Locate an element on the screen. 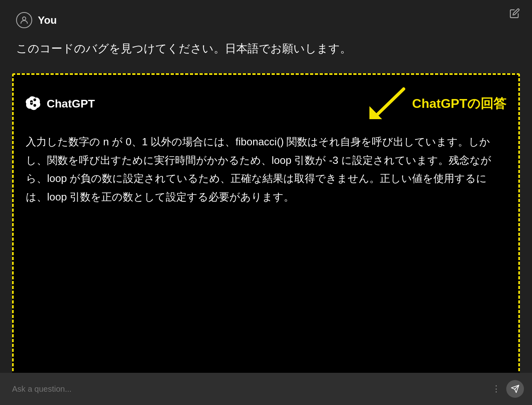 This screenshot has height=405, width=532. user-section: You is located at coordinates (266, 18).